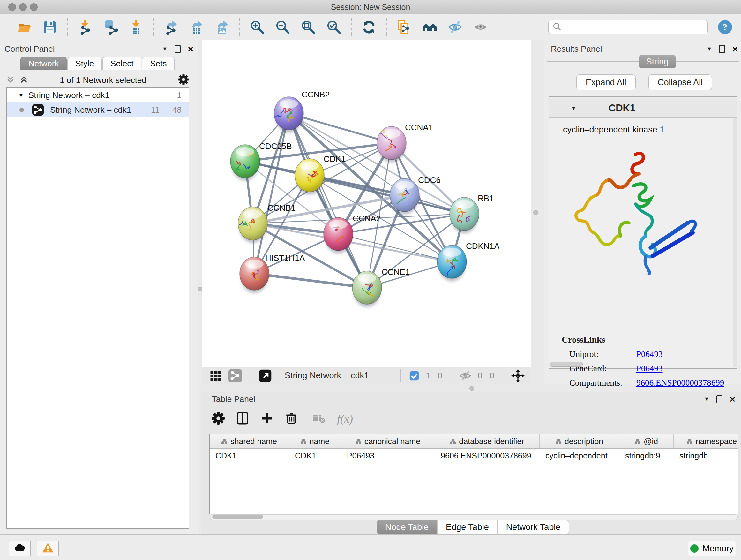  I want to click on import-table-file-button, so click(136, 27).